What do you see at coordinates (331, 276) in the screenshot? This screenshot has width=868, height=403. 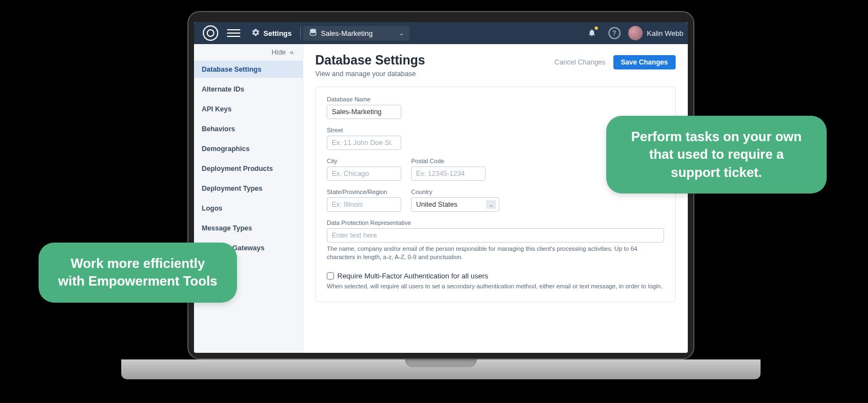 I see `mfa-checkbox` at bounding box center [331, 276].